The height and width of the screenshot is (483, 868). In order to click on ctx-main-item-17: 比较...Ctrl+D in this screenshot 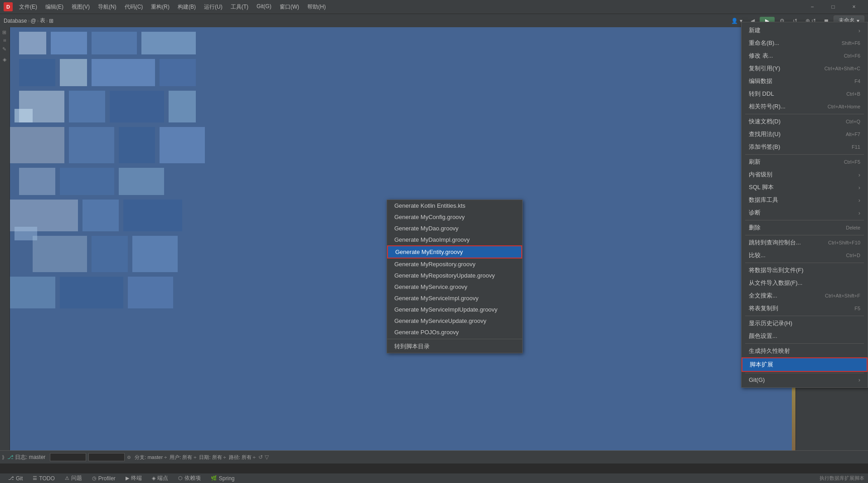, I will do `click(805, 255)`.